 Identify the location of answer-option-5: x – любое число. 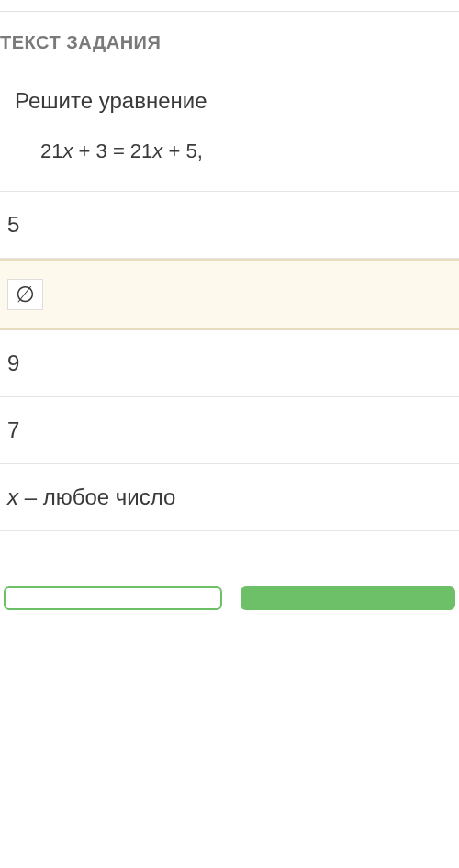
(230, 497).